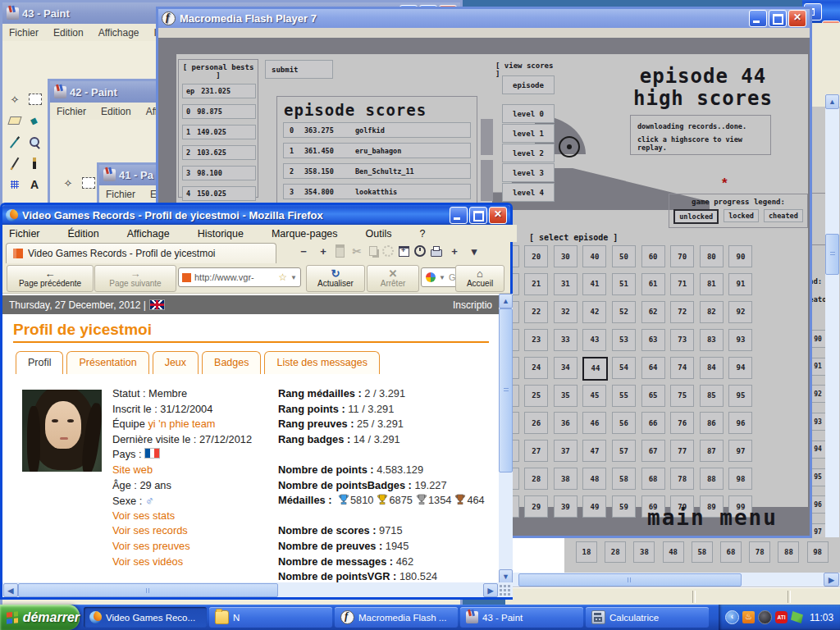 The height and width of the screenshot is (630, 840). Describe the element at coordinates (682, 256) in the screenshot. I see `episode-70-button: 70` at that location.